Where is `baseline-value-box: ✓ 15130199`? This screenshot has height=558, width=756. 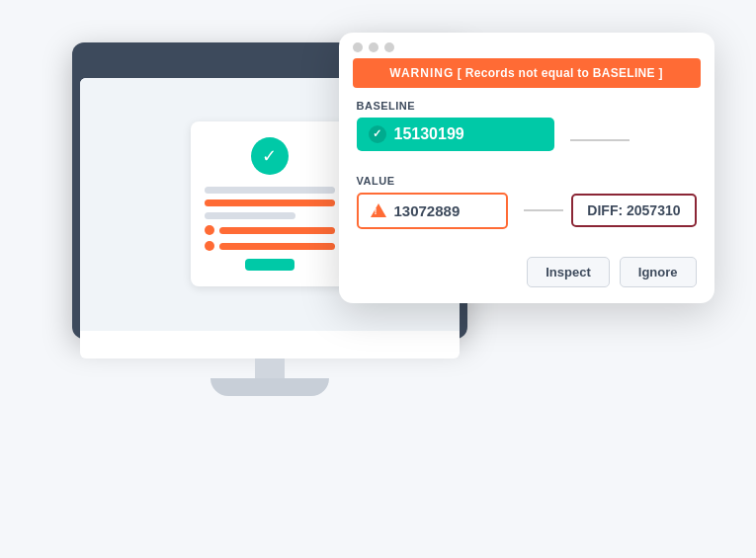 baseline-value-box: ✓ 15130199 is located at coordinates (456, 134).